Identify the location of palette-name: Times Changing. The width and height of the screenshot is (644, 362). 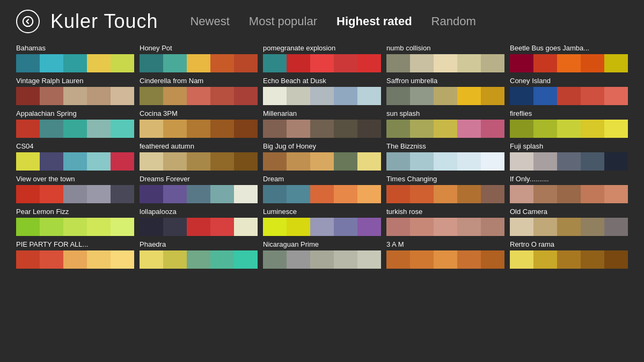
(445, 179).